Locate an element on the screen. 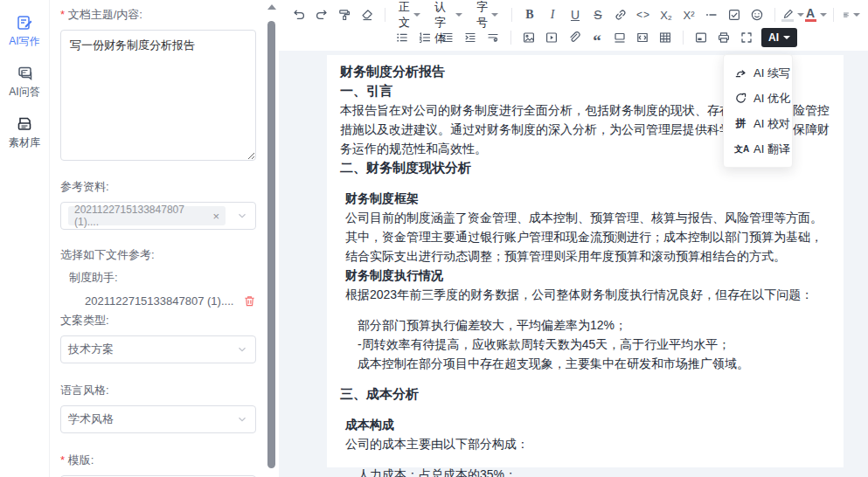 The width and height of the screenshot is (868, 477). fullscreen-icon is located at coordinates (746, 38).